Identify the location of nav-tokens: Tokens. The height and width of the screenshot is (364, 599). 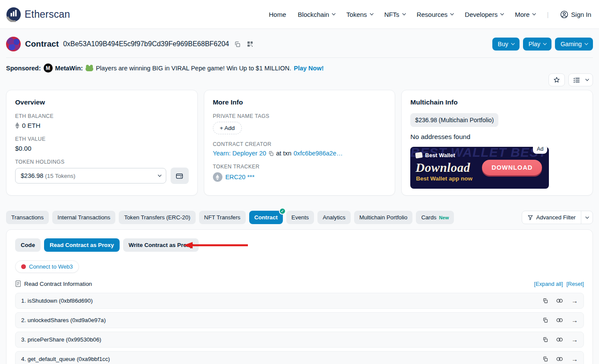
(359, 15).